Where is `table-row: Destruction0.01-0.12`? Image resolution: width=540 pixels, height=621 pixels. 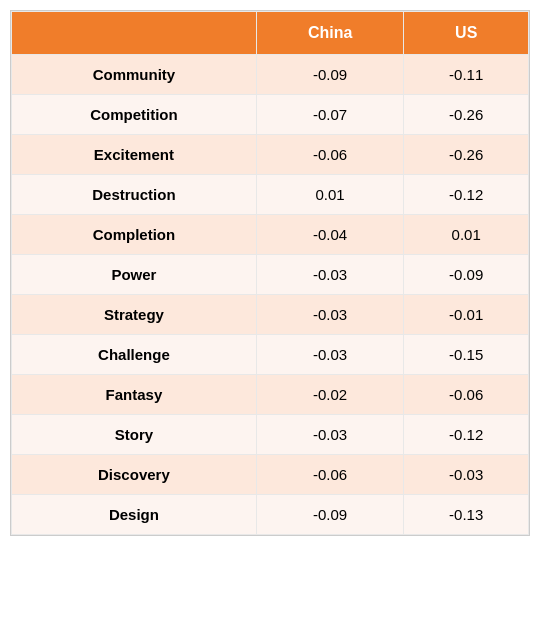 table-row: Destruction0.01-0.12 is located at coordinates (270, 195).